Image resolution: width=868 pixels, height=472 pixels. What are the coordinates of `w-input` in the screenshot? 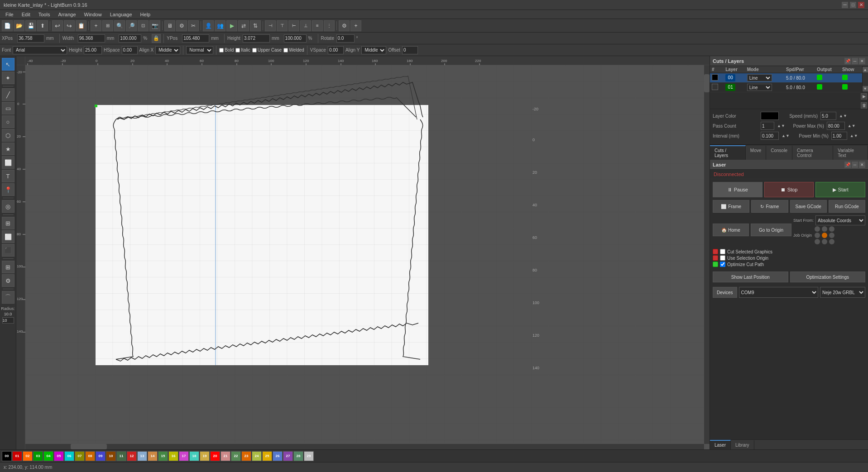 It's located at (91, 38).